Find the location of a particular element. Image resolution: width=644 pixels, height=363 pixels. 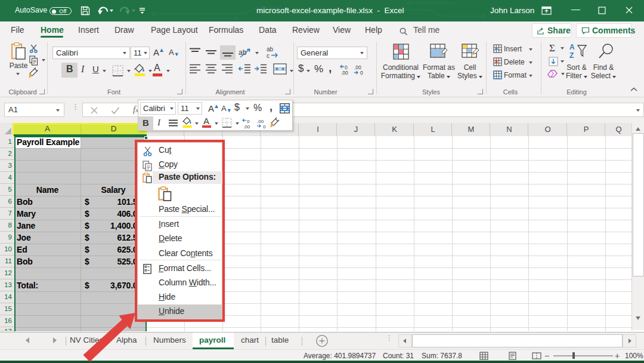

svg-text: ab is located at coordinates (270, 49).